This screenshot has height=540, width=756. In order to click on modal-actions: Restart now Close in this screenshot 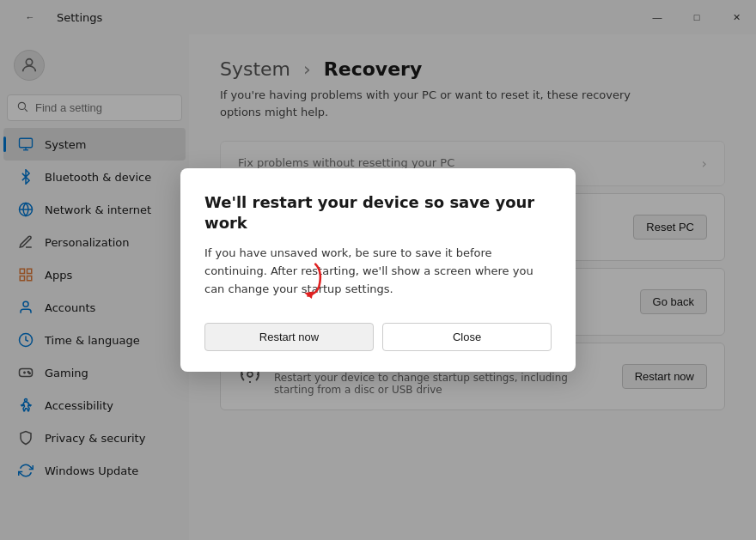, I will do `click(378, 337)`.